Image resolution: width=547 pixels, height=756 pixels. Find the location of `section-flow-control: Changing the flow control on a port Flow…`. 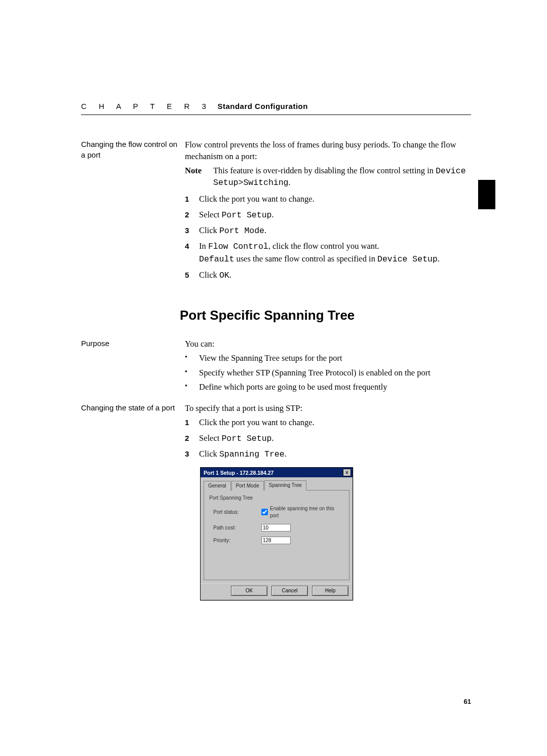

section-flow-control: Changing the flow control on a port Flow… is located at coordinates (276, 212).